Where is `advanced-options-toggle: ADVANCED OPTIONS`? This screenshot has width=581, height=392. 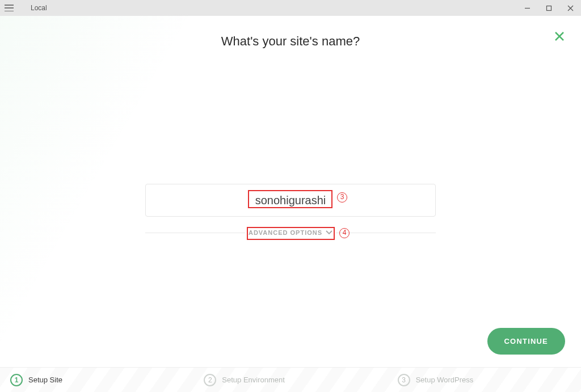
advanced-options-toggle: ADVANCED OPTIONS is located at coordinates (290, 233).